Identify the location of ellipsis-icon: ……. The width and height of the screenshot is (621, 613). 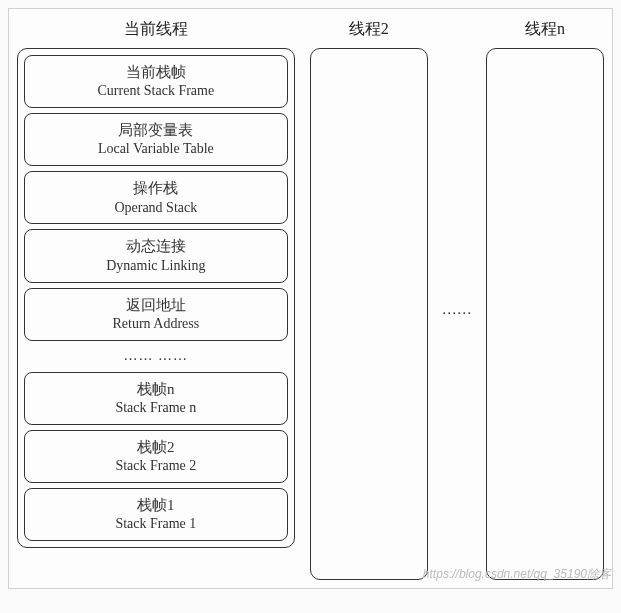
(457, 310).